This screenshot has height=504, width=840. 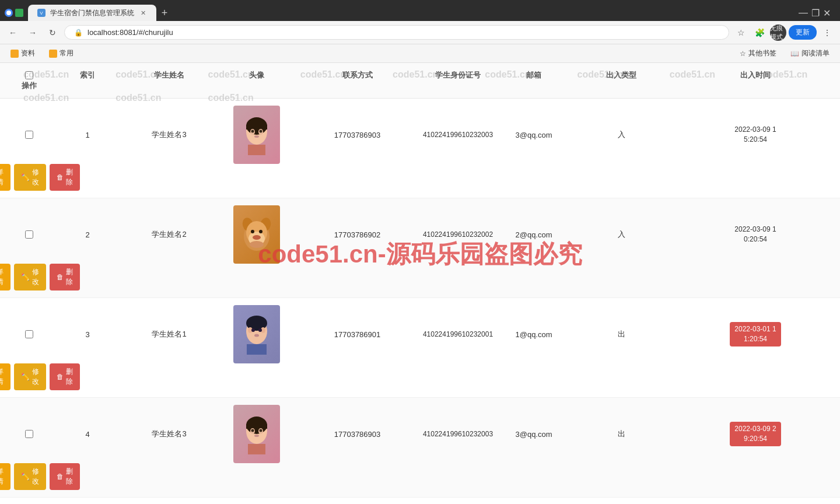 I want to click on bookmark-item-2: 常用, so click(x=61, y=54).